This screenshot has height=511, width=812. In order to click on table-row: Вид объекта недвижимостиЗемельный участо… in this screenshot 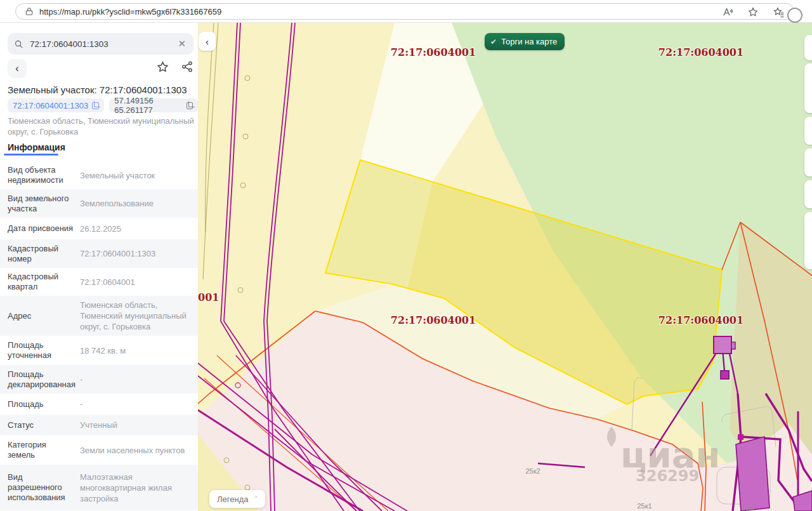, I will do `click(99, 175)`.